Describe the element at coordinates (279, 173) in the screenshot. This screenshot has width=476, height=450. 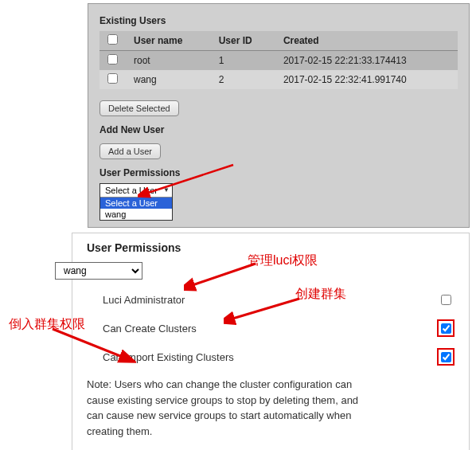
I see `user-permissions-title: User Permissions` at that location.